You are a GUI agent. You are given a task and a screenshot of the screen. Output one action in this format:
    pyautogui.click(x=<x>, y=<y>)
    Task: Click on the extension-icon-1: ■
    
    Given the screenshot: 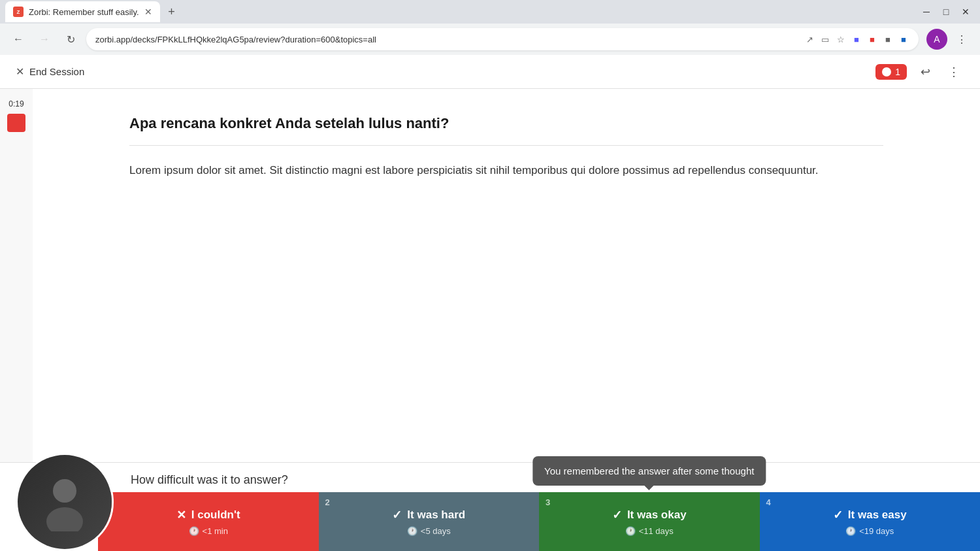 What is the action you would take?
    pyautogui.click(x=857, y=39)
    